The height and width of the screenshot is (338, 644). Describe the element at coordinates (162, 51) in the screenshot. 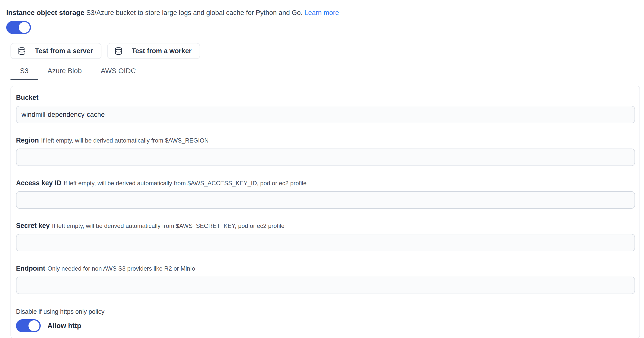

I see `test-from-worker-label: Test from a worker` at that location.